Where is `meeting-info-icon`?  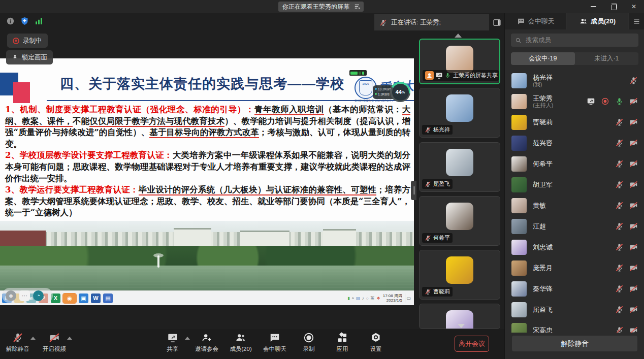
meeting-info-icon is located at coordinates (10, 21).